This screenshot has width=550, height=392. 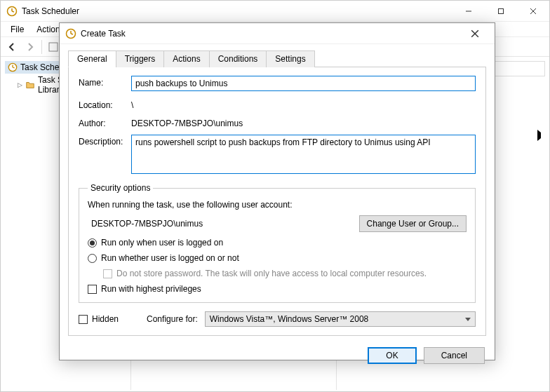 What do you see at coordinates (540, 135) in the screenshot?
I see `chevron-right-icon` at bounding box center [540, 135].